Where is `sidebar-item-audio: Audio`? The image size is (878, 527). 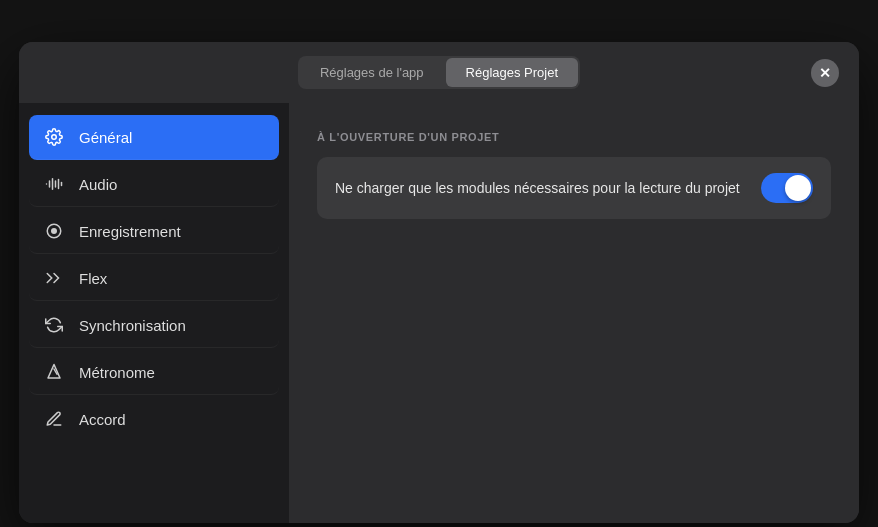
sidebar-item-audio: Audio is located at coordinates (154, 184).